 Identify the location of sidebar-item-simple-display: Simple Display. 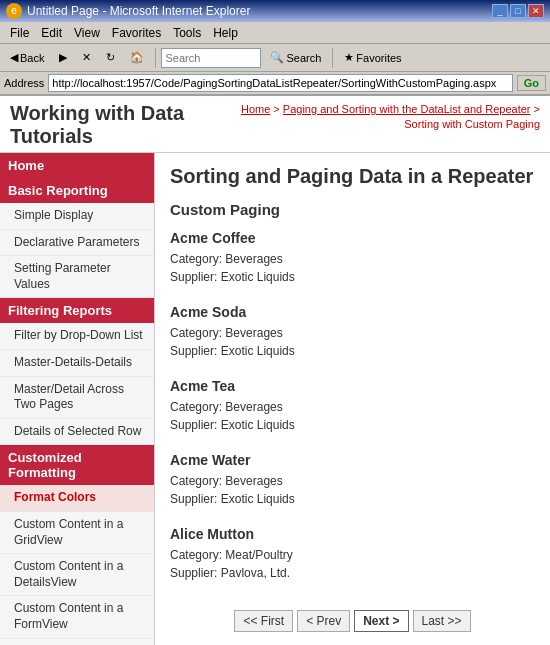
(77, 216).